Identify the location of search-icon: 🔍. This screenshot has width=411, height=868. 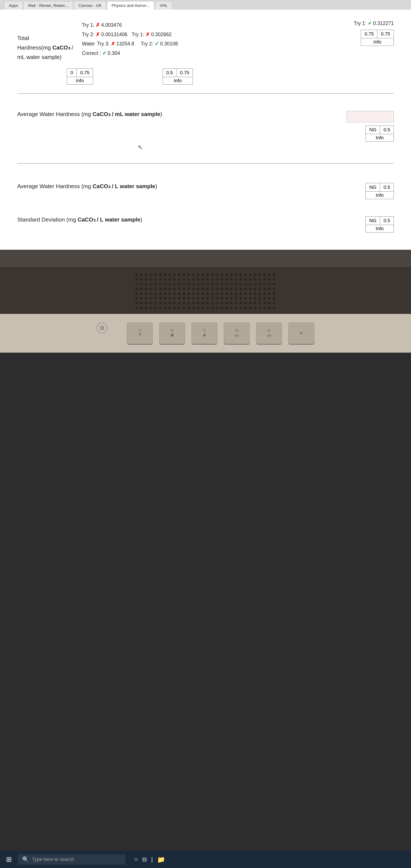
(26, 860).